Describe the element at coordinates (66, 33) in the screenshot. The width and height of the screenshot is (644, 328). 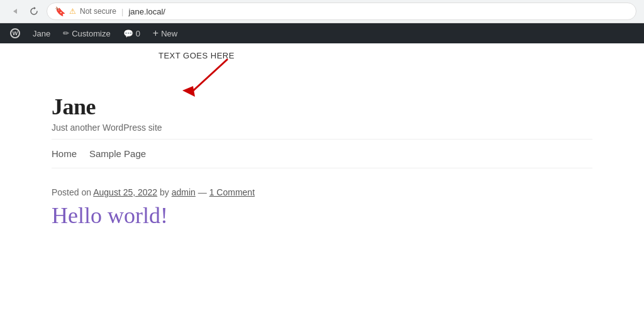
I see `customize-icon: ✏` at that location.